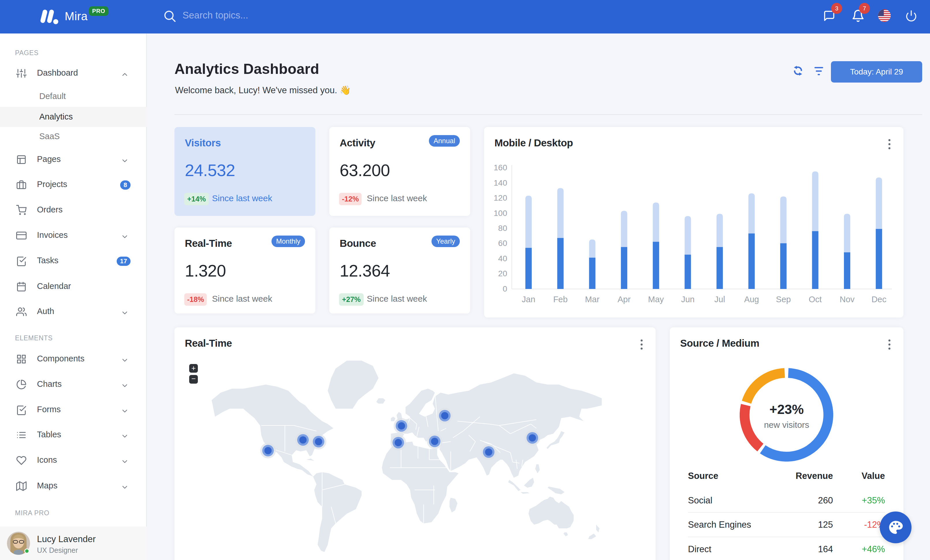 This screenshot has width=930, height=560. I want to click on svg-text: Aug, so click(751, 299).